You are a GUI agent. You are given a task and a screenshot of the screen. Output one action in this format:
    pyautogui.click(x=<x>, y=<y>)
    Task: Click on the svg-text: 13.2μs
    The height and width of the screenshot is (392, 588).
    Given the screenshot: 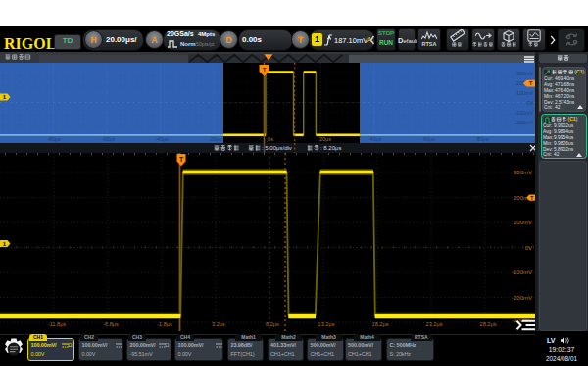 What is the action you would take?
    pyautogui.click(x=327, y=324)
    